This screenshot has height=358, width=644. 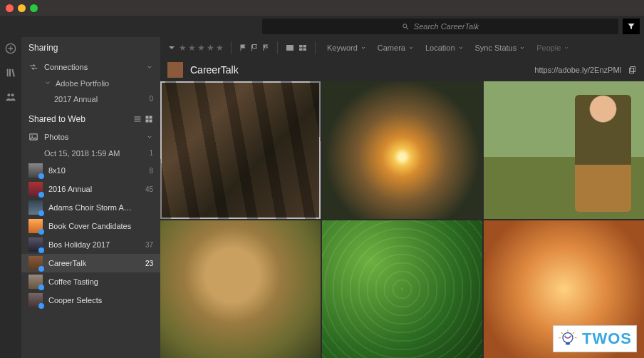 What do you see at coordinates (607, 339) in the screenshot?
I see `watermark-text: TWOS` at bounding box center [607, 339].